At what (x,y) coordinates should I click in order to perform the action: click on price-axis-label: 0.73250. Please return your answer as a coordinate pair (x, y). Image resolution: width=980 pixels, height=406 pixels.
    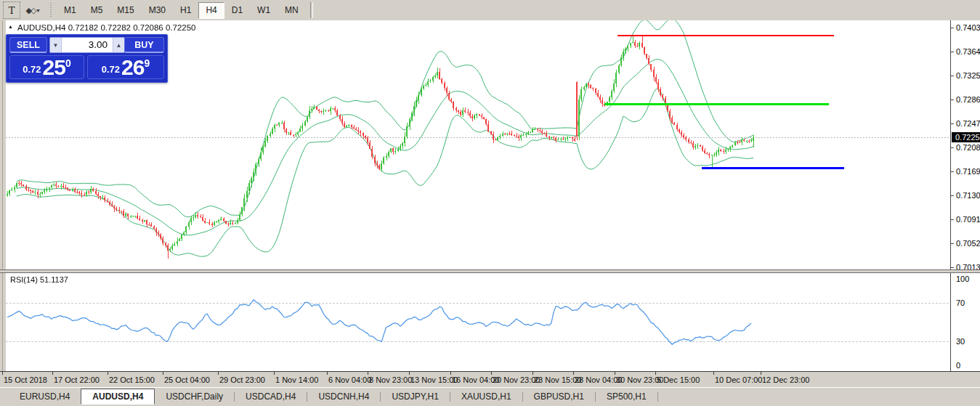
    Looking at the image, I should click on (968, 76).